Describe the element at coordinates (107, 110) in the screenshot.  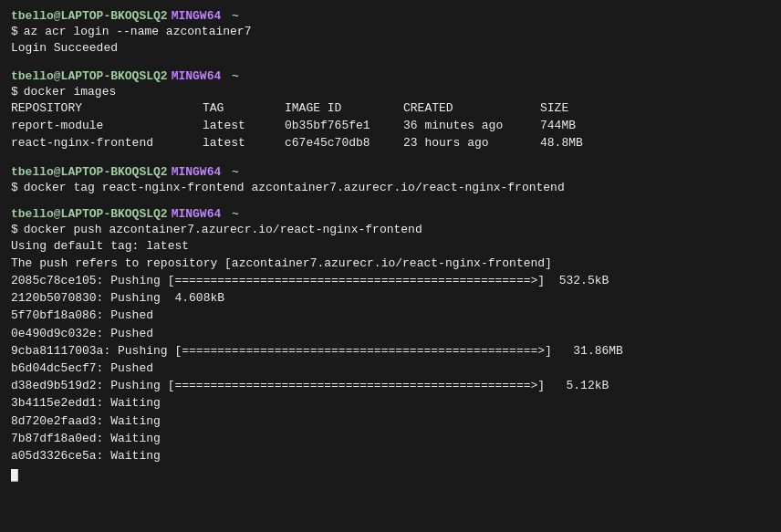
I see `col-header-repo: REPOSITORY` at that location.